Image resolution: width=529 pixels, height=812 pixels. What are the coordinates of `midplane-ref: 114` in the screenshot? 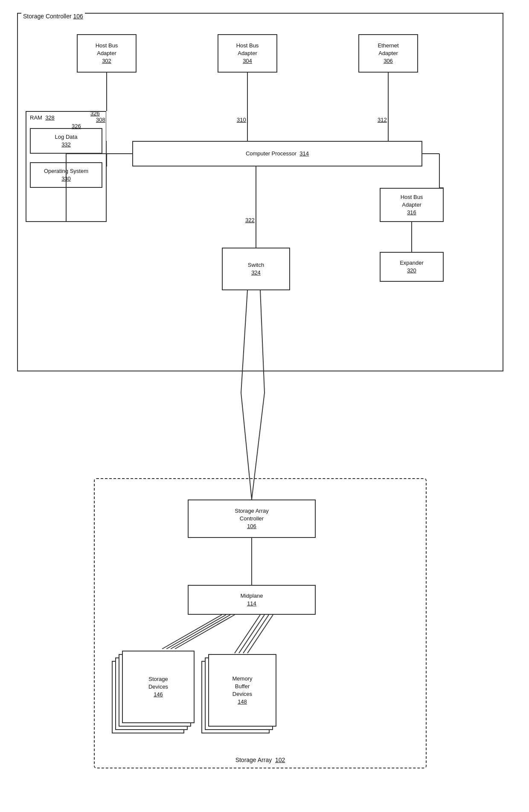 It's located at (252, 604).